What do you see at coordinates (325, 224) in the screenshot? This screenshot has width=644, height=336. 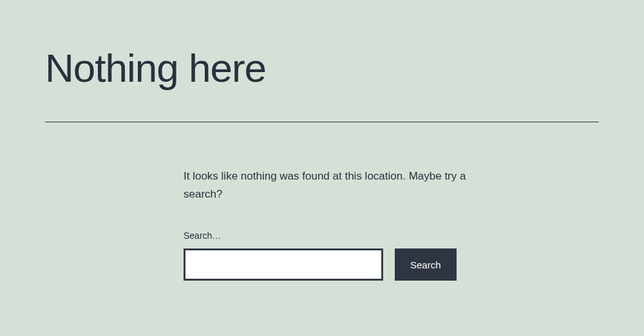 I see `content-area: It looks like nothing was found at this …` at bounding box center [325, 224].